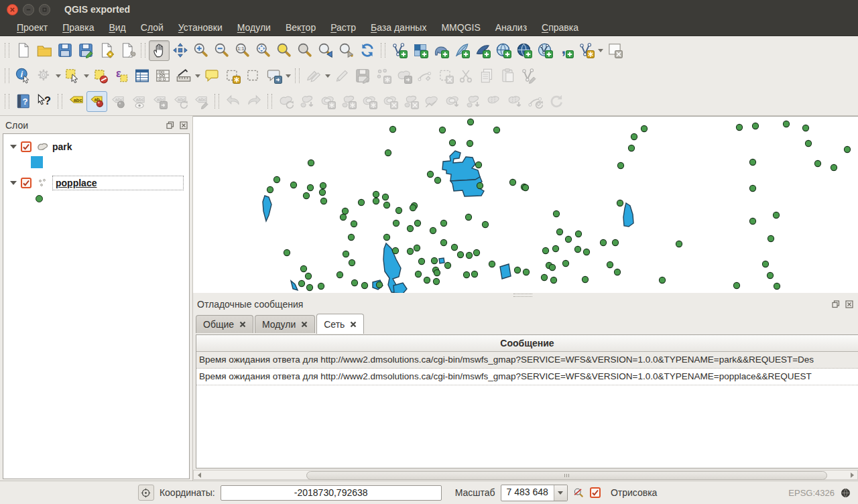 This screenshot has width=858, height=504. What do you see at coordinates (39, 198) in the screenshot?
I see `popplace-symbol-swatch` at bounding box center [39, 198].